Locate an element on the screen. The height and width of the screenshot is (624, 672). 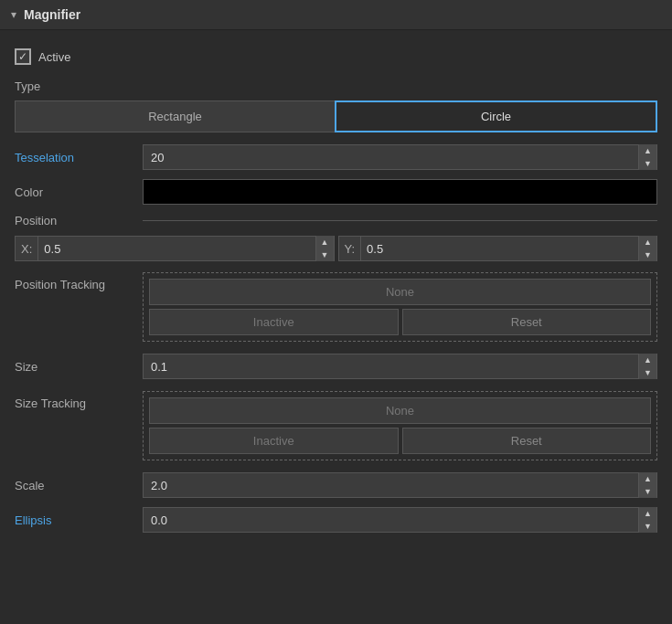
ellipsis-down-btn: ▼ is located at coordinates (647, 526).